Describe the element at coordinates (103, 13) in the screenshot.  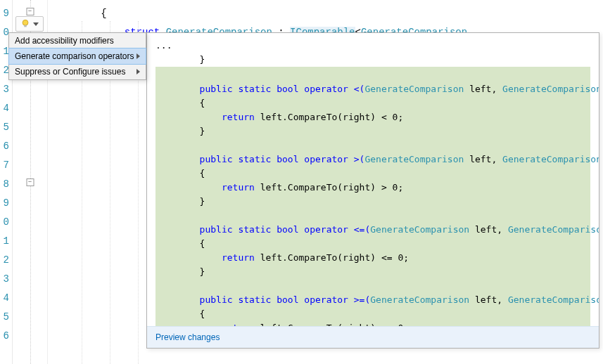
I see `code-text: {` at that location.